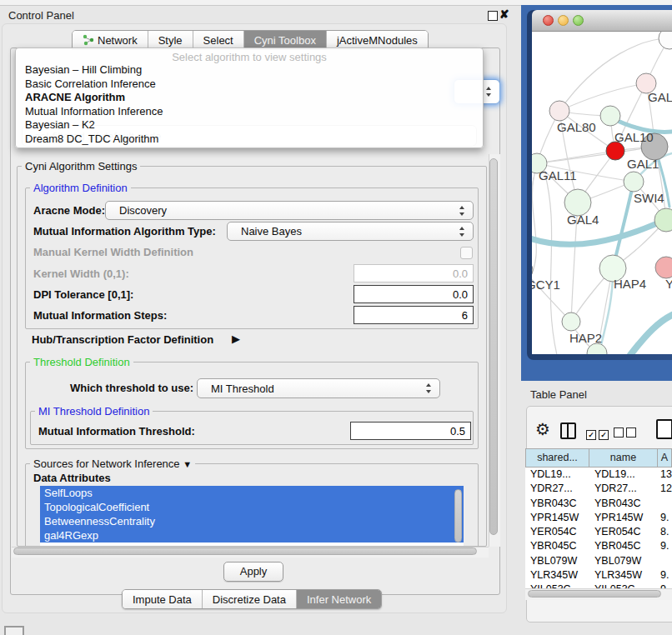 Image resolution: width=672 pixels, height=635 pixels. I want to click on table-header: shared... name A, so click(599, 458).